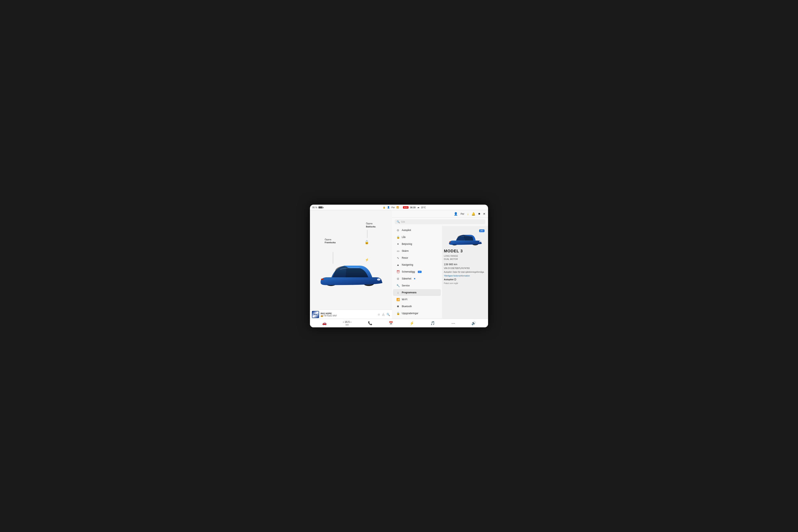  I want to click on menu-item-navigering: ▲ Navigering, so click(417, 265).